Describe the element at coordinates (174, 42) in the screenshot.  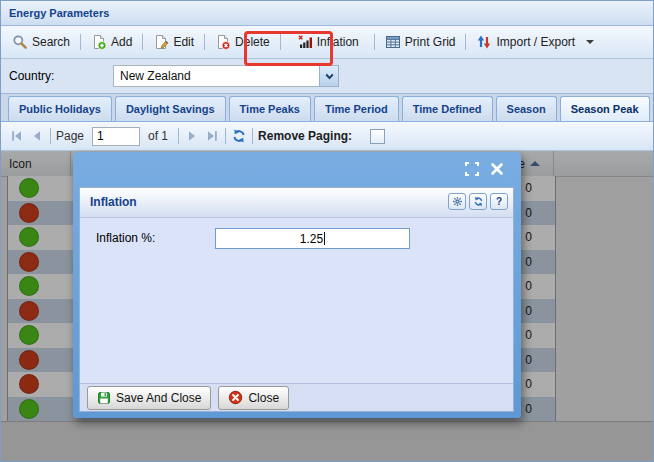
I see `edit-button: Edit` at that location.